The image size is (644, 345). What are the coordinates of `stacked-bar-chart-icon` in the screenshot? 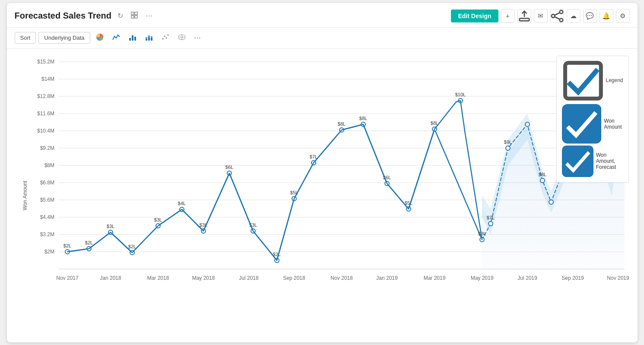 It's located at (149, 38).